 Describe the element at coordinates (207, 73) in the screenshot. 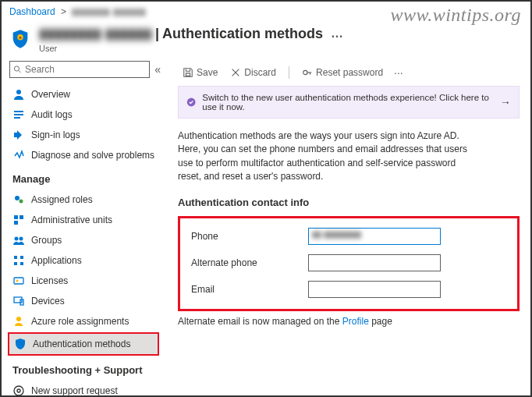

I see `save-label: Save` at that location.